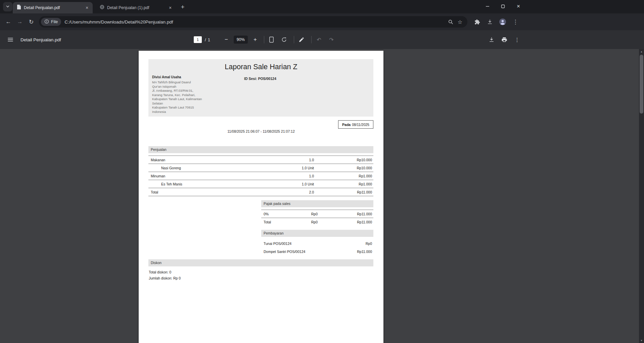  What do you see at coordinates (272, 40) in the screenshot?
I see `fit-page-icon` at bounding box center [272, 40].